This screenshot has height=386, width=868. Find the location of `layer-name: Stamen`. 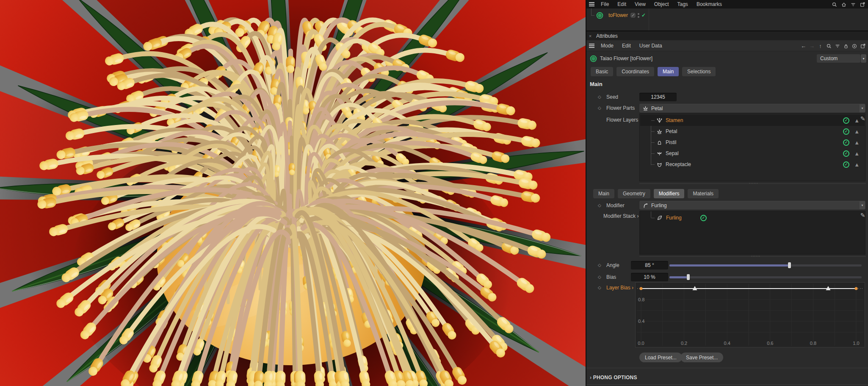

layer-name: Stamen is located at coordinates (674, 120).